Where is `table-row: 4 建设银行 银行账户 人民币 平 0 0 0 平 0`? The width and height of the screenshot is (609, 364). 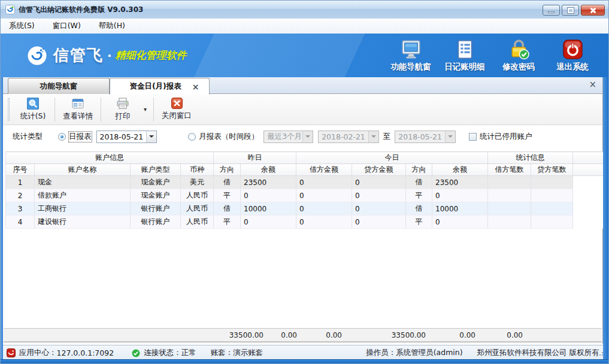 table-row: 4 建设银行 银行账户 人民币 平 0 0 0 平 0 is located at coordinates (305, 222).